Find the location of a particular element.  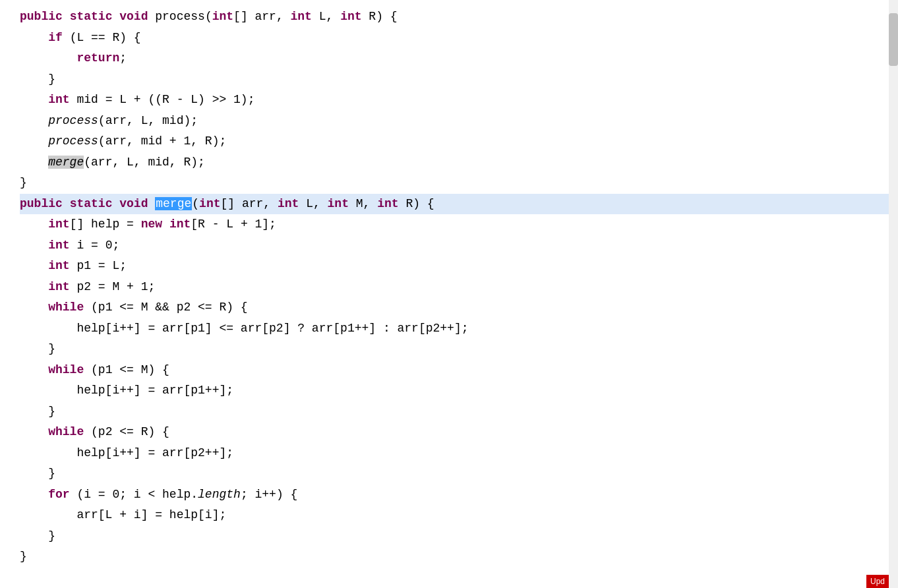

code-line-7: process(arr, mid + 1, R); is located at coordinates (459, 142).